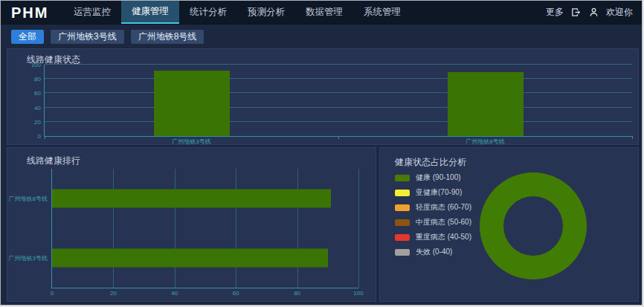 This screenshot has width=644, height=307. Describe the element at coordinates (28, 37) in the screenshot. I see `filter-button: 全部` at that location.